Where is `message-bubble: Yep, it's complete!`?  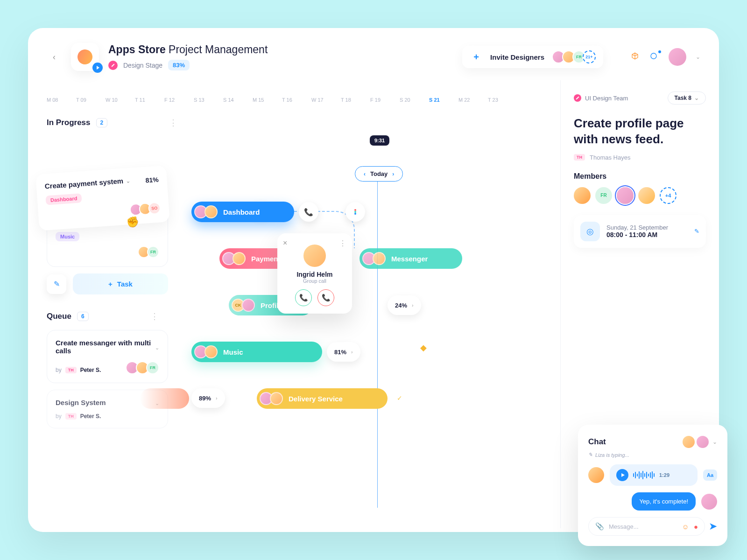
message-bubble: Yep, it's complete! is located at coordinates (664, 501).